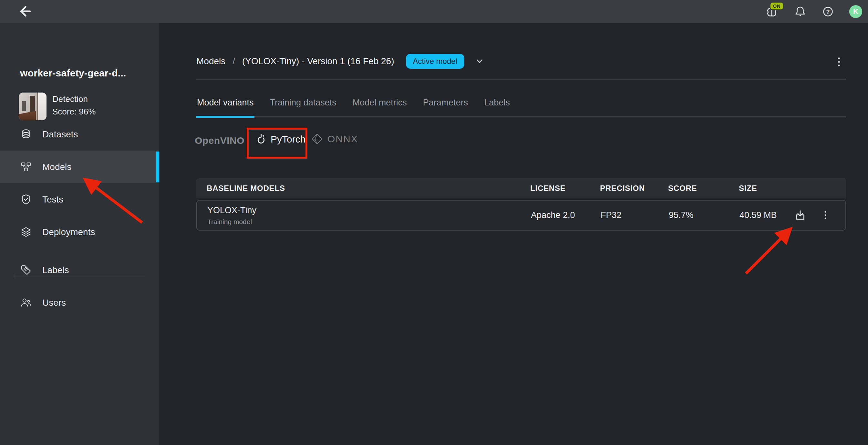 This screenshot has height=445, width=868. Describe the element at coordinates (80, 134) in the screenshot. I see `sidebar-item-datasets: Datasets` at that location.